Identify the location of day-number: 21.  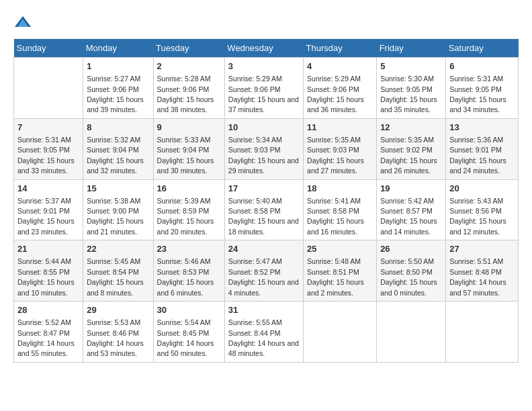
(48, 249).